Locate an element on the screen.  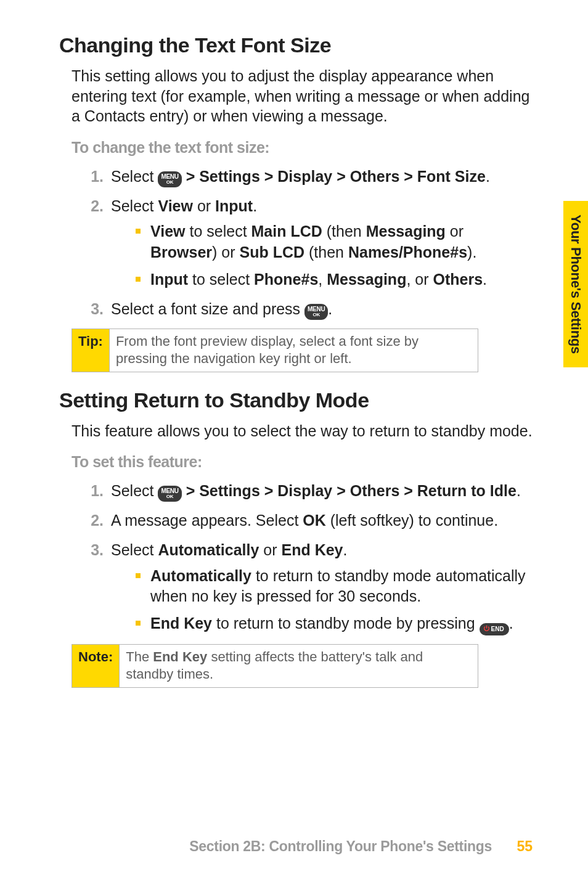
note-label: Note: is located at coordinates (96, 666).